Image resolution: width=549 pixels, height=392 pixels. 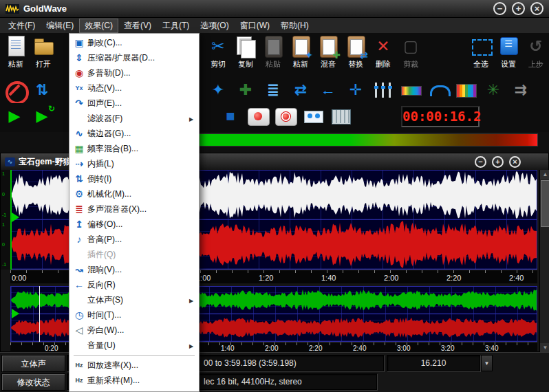 I want to click on play-selection-button: ▶↻, so click(x=42, y=116).